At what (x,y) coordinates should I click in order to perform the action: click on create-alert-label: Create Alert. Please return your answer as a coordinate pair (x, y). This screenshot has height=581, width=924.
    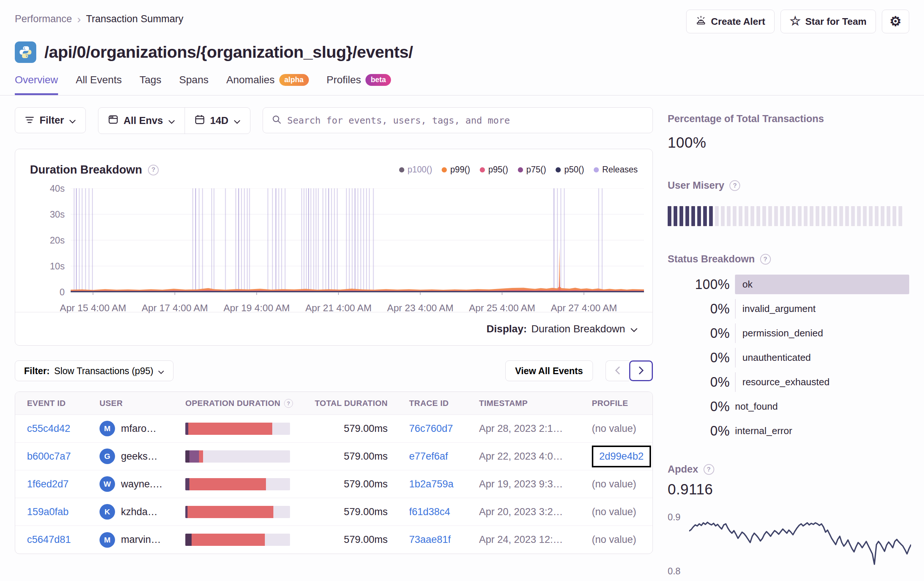
    Looking at the image, I should click on (738, 22).